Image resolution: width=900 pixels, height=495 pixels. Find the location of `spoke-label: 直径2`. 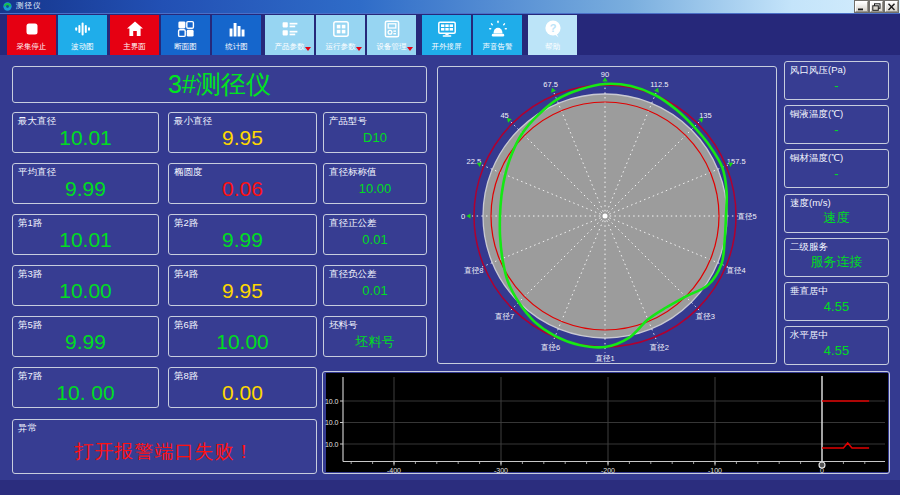

spoke-label: 直径2 is located at coordinates (659, 348).